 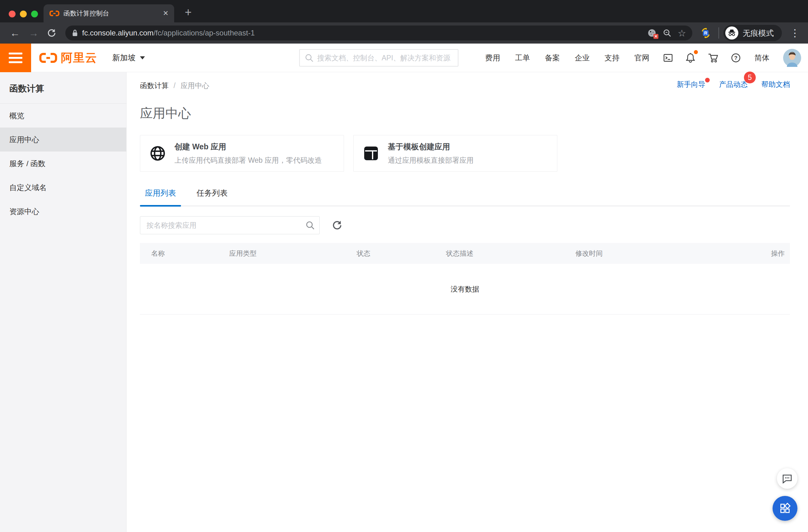 I want to click on omnibox-icons: ✕ ☆, so click(x=668, y=33).